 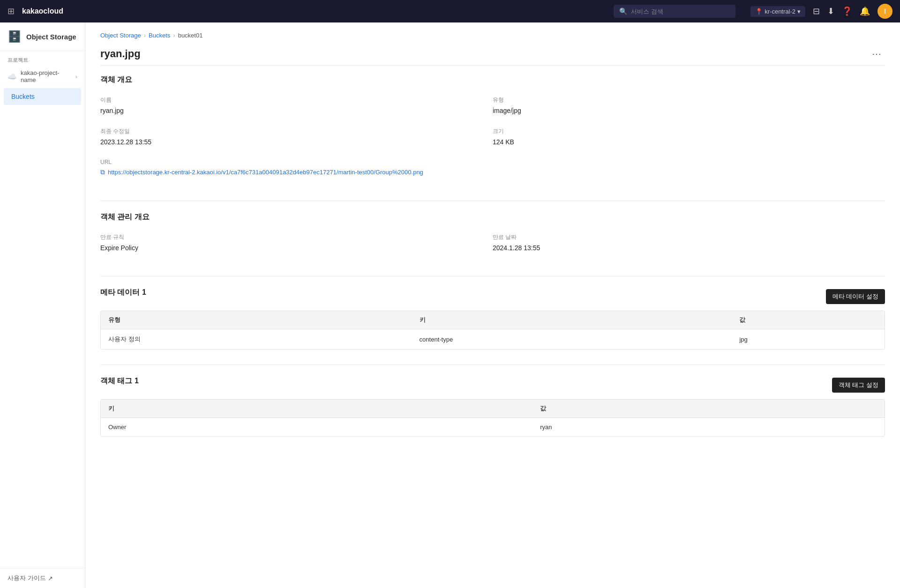 I want to click on object-overview-title: 객체 개요, so click(x=493, y=80).